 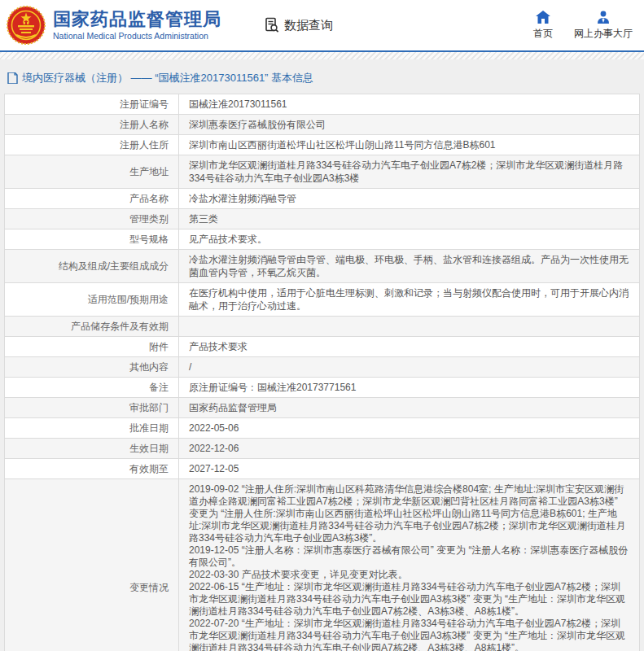 I want to click on row-label: 注册人名称, so click(x=92, y=125).